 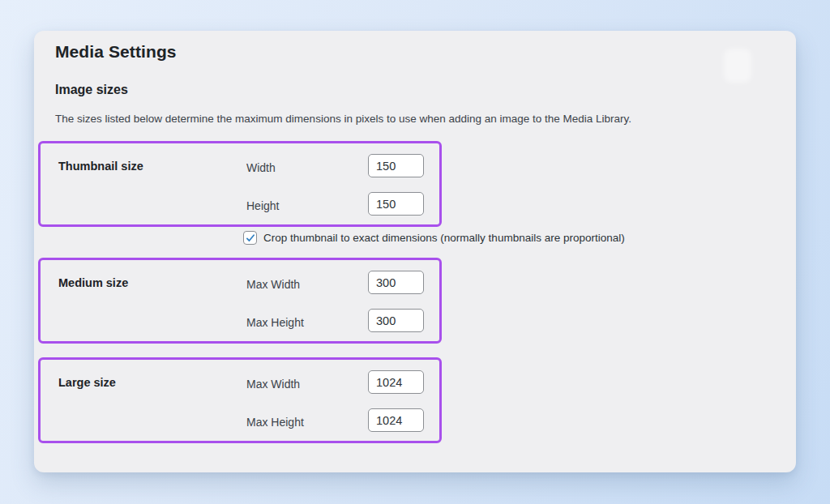 I want to click on thumbnail-width-label: Width, so click(x=261, y=168).